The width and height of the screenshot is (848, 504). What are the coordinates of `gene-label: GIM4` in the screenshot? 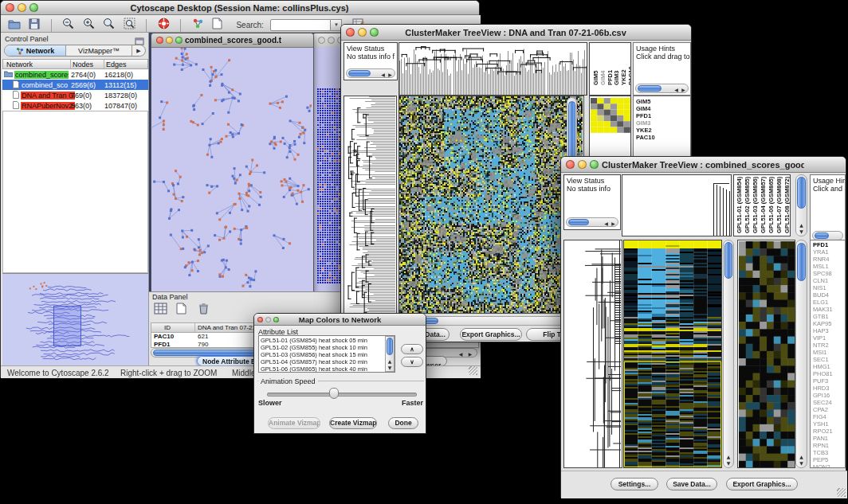 It's located at (663, 108).